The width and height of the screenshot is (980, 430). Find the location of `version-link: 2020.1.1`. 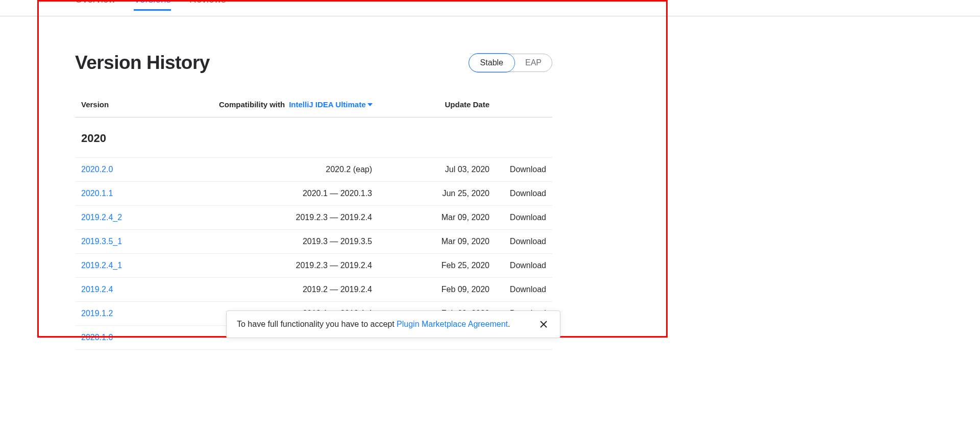

version-link: 2020.1.1 is located at coordinates (97, 193).